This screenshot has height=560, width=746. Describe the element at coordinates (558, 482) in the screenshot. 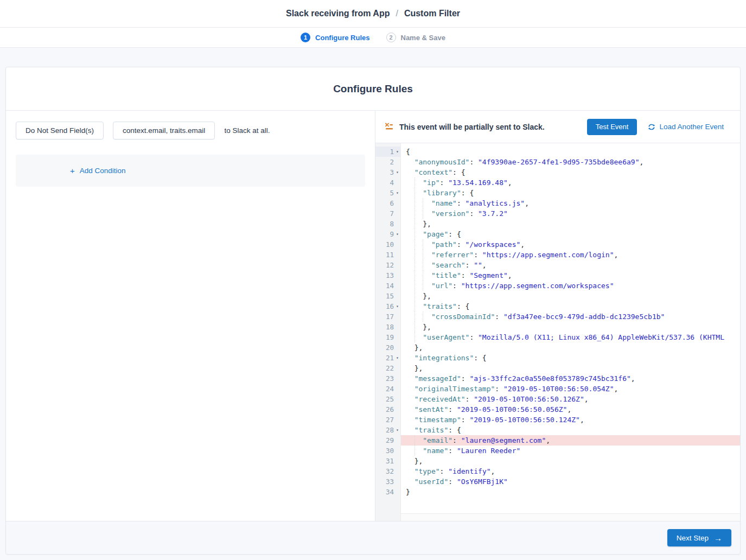

I see `code-line: 33"userId": "OsY6MFBj1K"` at that location.